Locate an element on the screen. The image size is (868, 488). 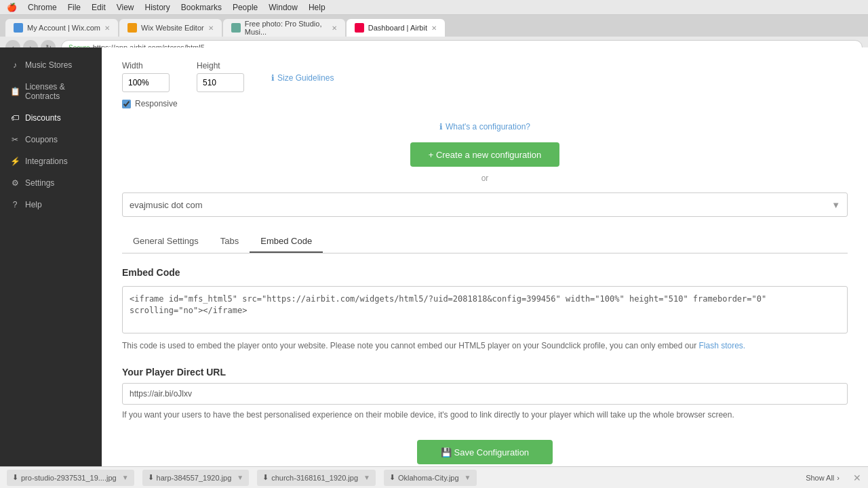
size-guidelines-label: Size Guidelines is located at coordinates (305, 78).